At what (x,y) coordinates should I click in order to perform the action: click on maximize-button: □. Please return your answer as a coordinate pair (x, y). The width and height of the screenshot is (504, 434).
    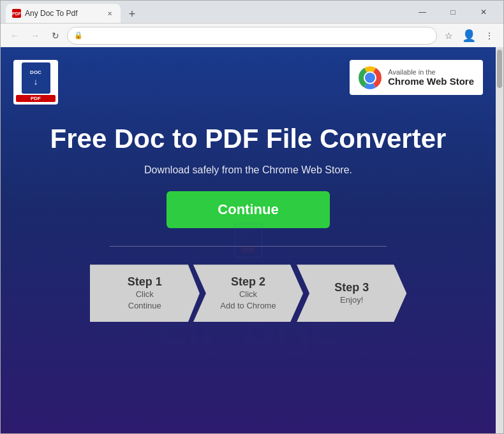
    Looking at the image, I should click on (453, 11).